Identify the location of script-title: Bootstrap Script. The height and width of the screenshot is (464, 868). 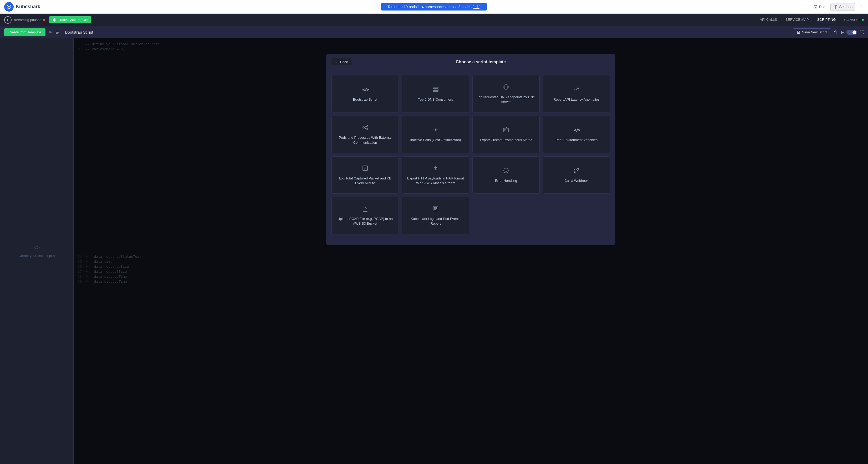
(79, 32).